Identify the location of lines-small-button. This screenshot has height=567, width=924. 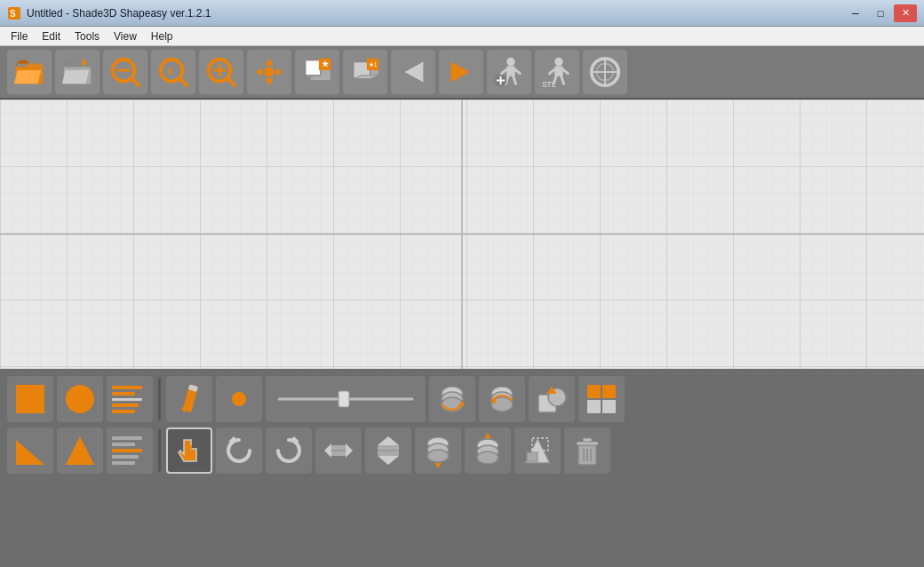
(130, 451).